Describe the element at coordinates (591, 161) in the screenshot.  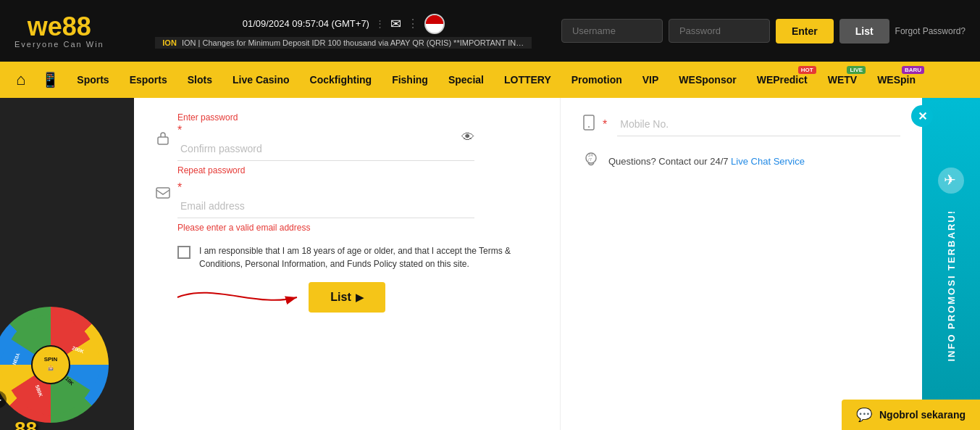
I see `chat-support-icon: 24 /7` at that location.